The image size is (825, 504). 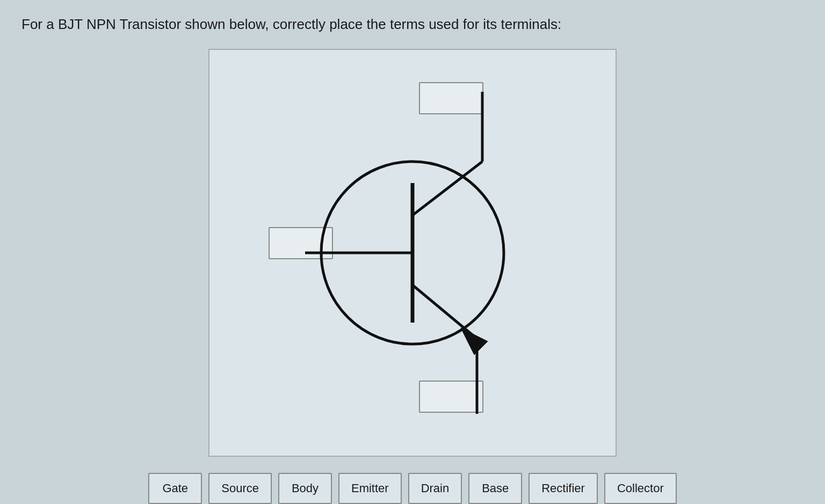 What do you see at coordinates (175, 488) in the screenshot?
I see `button-gate: Gate` at bounding box center [175, 488].